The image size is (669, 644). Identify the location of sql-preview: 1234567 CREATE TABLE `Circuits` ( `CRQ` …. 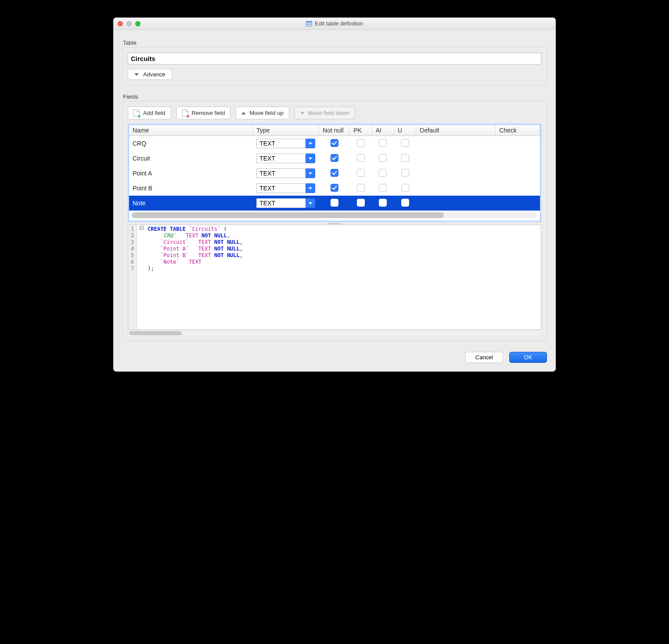
(334, 277).